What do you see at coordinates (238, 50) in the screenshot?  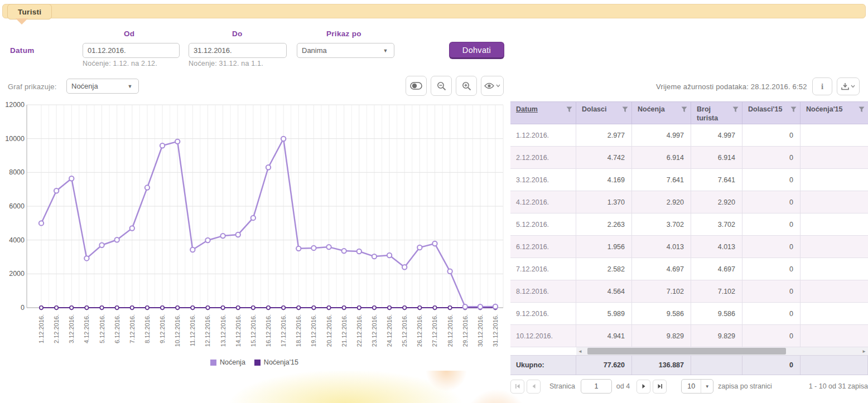 I see `date-to-input` at bounding box center [238, 50].